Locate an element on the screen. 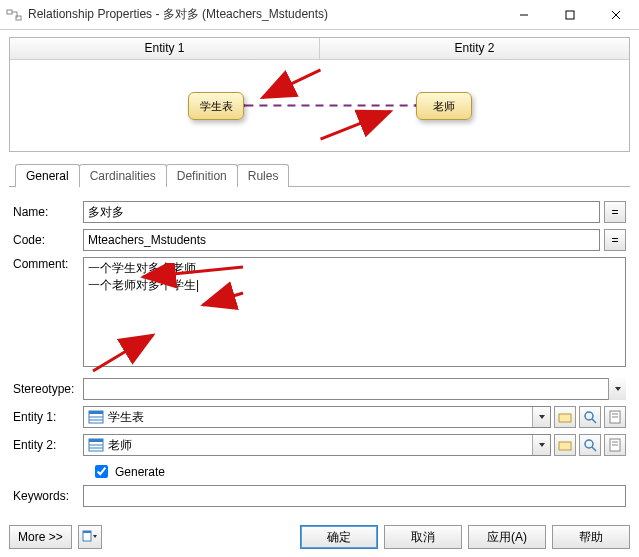 The width and height of the screenshot is (639, 557). name-label: Name: is located at coordinates (48, 212).